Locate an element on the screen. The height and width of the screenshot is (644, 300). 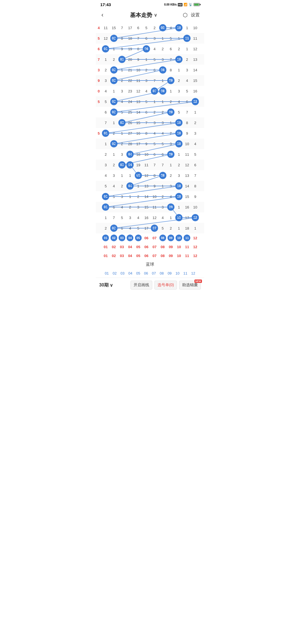
back-button: ‹ is located at coordinates (102, 15).